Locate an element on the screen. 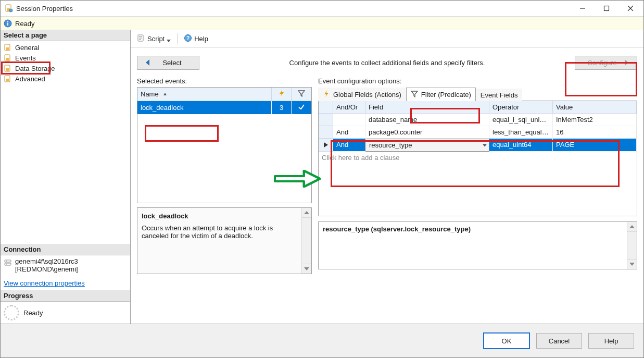  tab-label: Event Fields is located at coordinates (499, 95).